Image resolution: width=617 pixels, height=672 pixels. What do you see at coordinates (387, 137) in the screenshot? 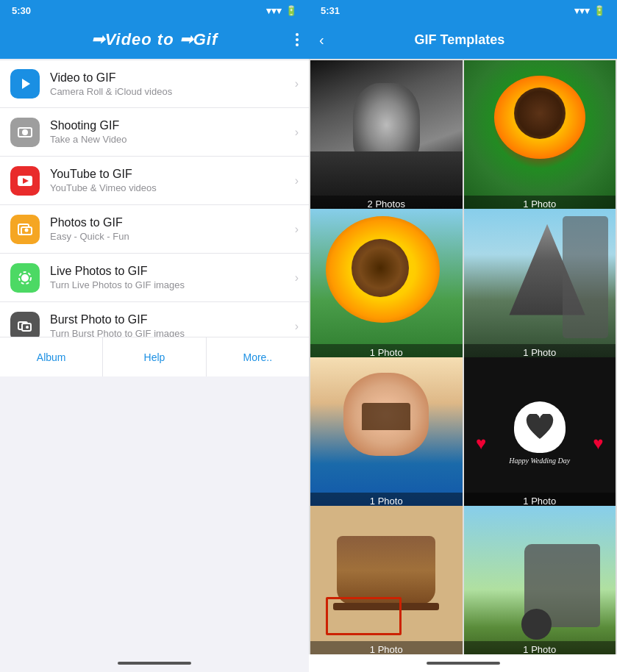
I see `template-item-man-bw: 2 Photos` at bounding box center [387, 137].